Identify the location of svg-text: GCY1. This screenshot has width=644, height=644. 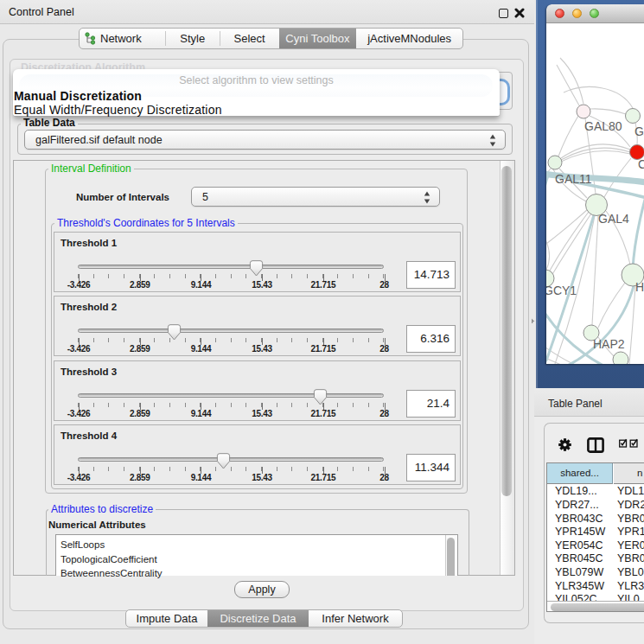
(562, 290).